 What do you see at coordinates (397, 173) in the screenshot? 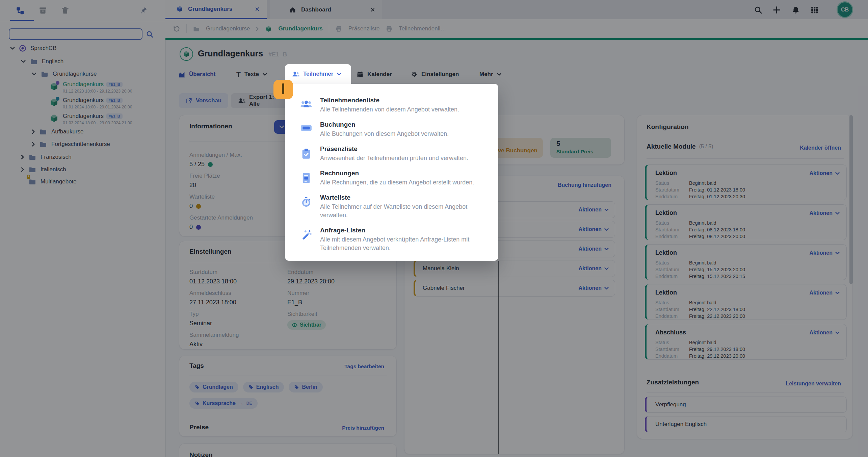
I see `menu-item-title: Rechnungen` at bounding box center [397, 173].